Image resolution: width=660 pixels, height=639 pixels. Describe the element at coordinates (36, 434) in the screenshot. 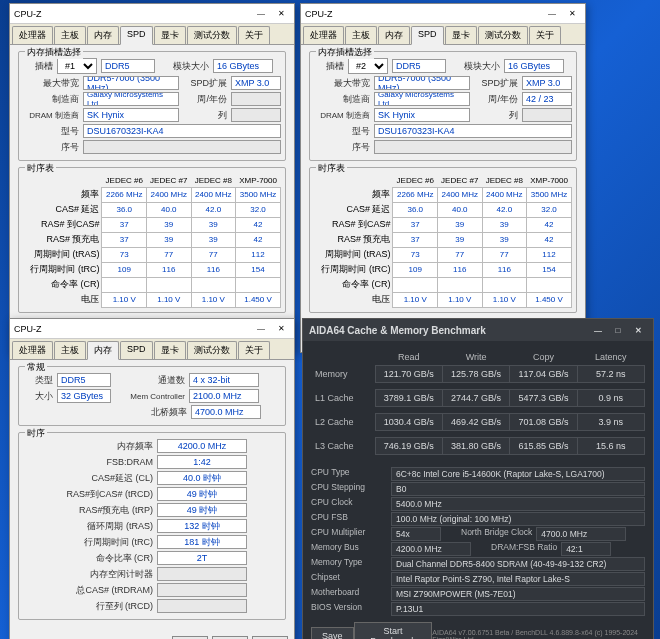

I see `group-label: 时序` at that location.